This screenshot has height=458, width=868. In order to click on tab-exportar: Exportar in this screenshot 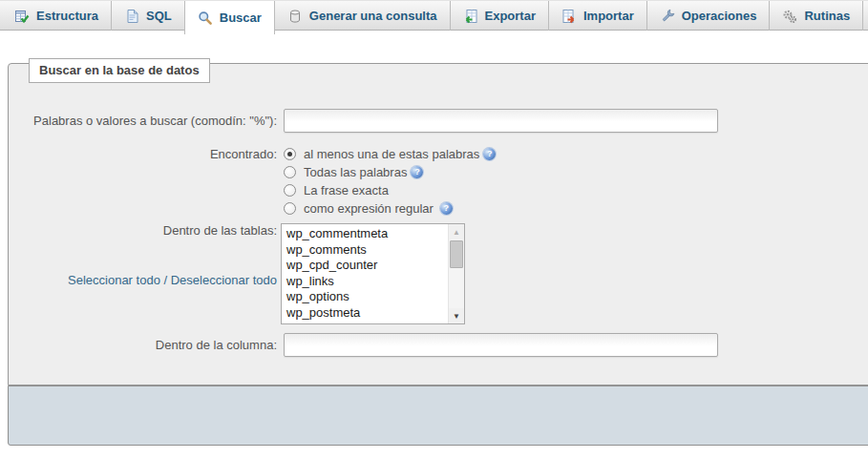, I will do `click(500, 15)`.